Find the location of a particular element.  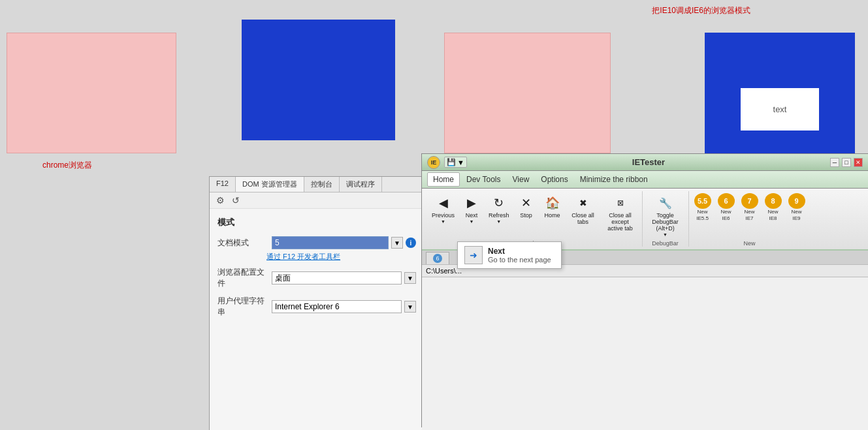

devtools-tab-f12: F12 is located at coordinates (223, 184).